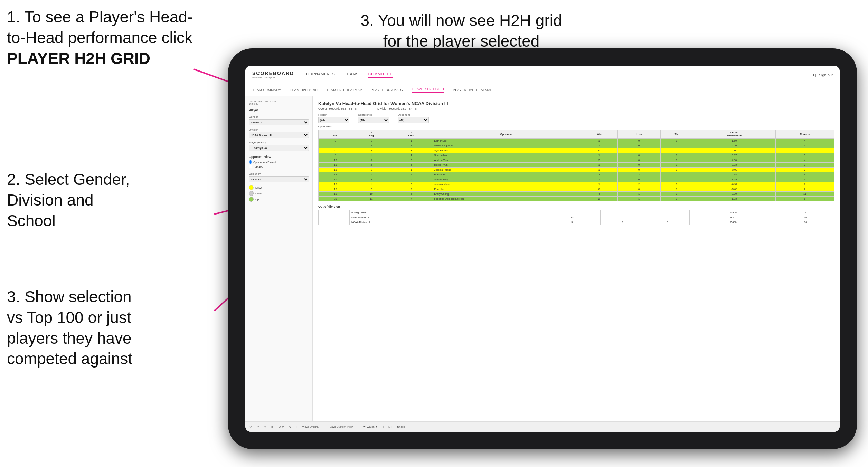 The image size is (868, 467). Describe the element at coordinates (374, 120) in the screenshot. I see `conference-select: (All)` at that location.